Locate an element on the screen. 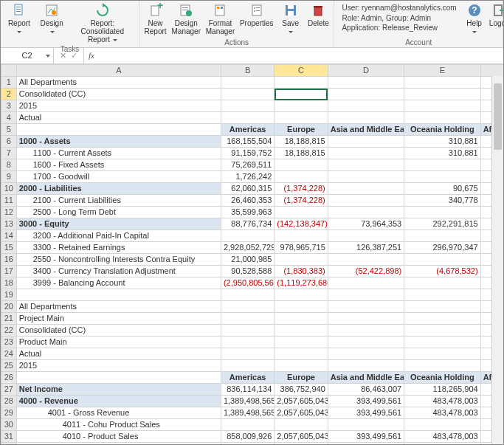 Image resolution: width=504 pixels, height=445 pixels. cell-B28: 1,389,498,565 is located at coordinates (247, 401).